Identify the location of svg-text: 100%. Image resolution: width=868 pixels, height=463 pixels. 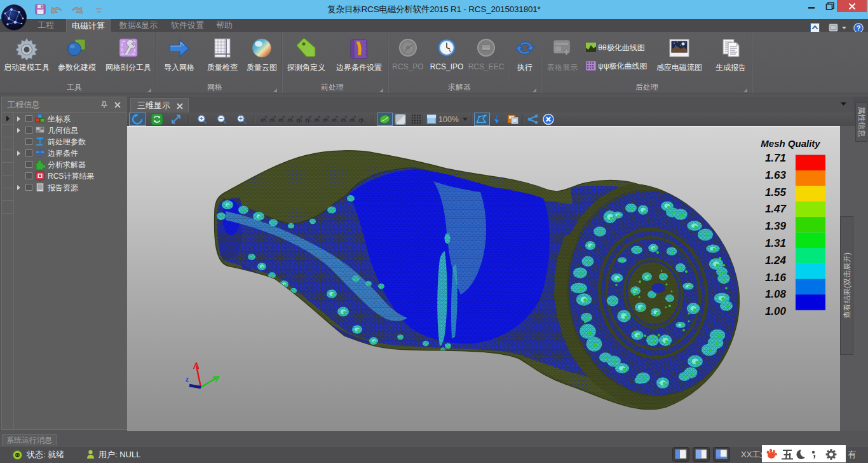
(449, 120).